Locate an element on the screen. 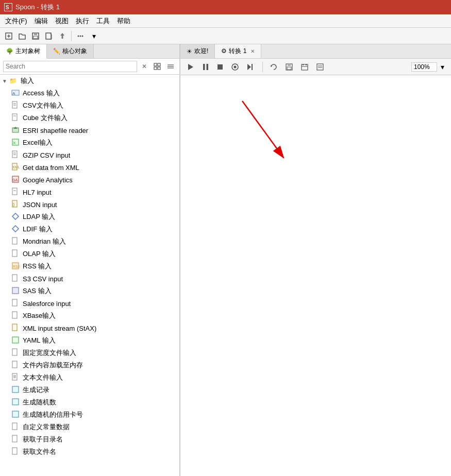 Image resolution: width=451 pixels, height=476 pixels. dropdown-button: ▾ is located at coordinates (94, 36).